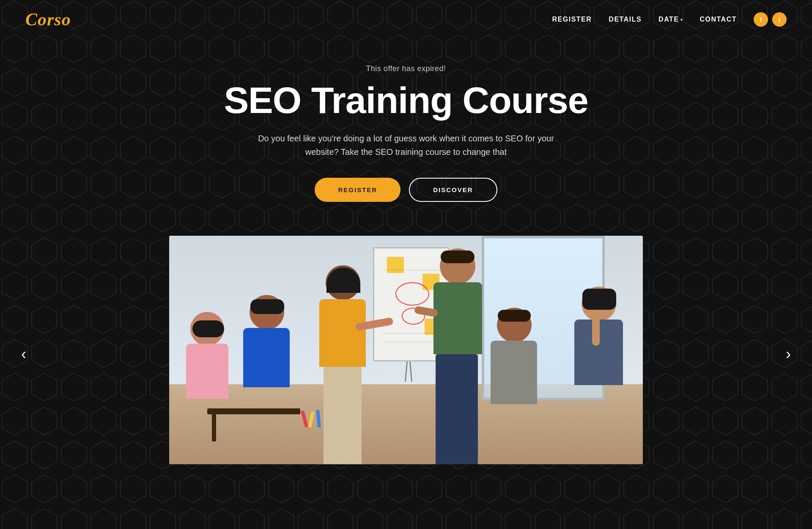 The width and height of the screenshot is (812, 529). What do you see at coordinates (788, 354) in the screenshot?
I see `slider-next-button: ›` at bounding box center [788, 354].